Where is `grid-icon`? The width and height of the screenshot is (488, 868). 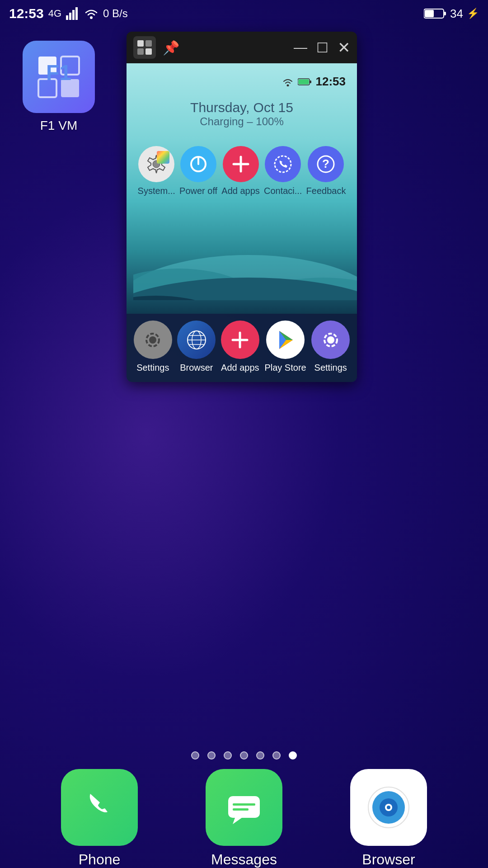
grid-icon is located at coordinates (145, 47).